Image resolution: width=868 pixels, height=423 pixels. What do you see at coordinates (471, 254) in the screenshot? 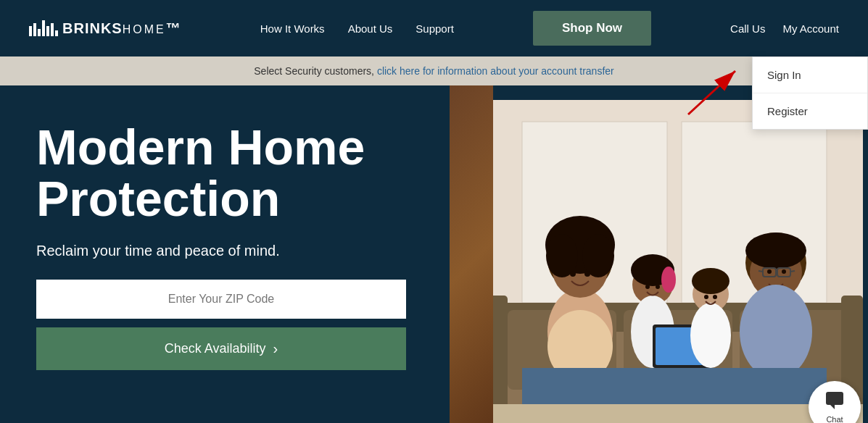
I see `wood-texture` at bounding box center [471, 254].